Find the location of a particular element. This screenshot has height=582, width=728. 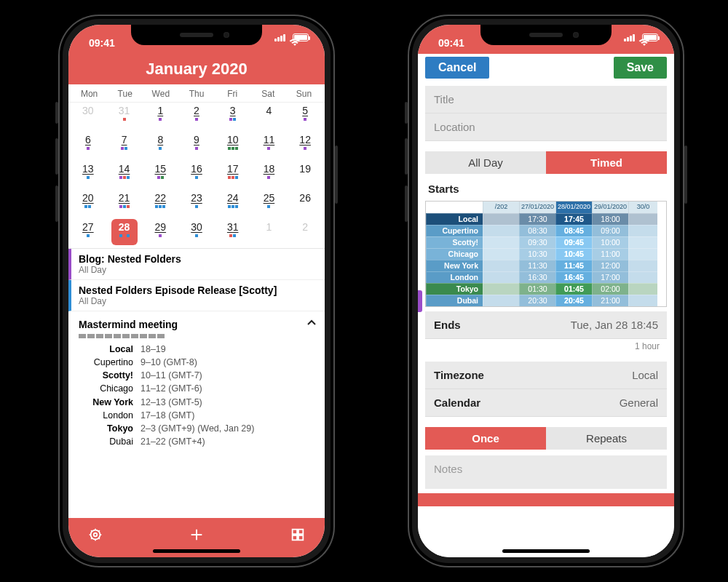

timezone-row: Dubai21–22 (GMT+4) is located at coordinates (198, 442).